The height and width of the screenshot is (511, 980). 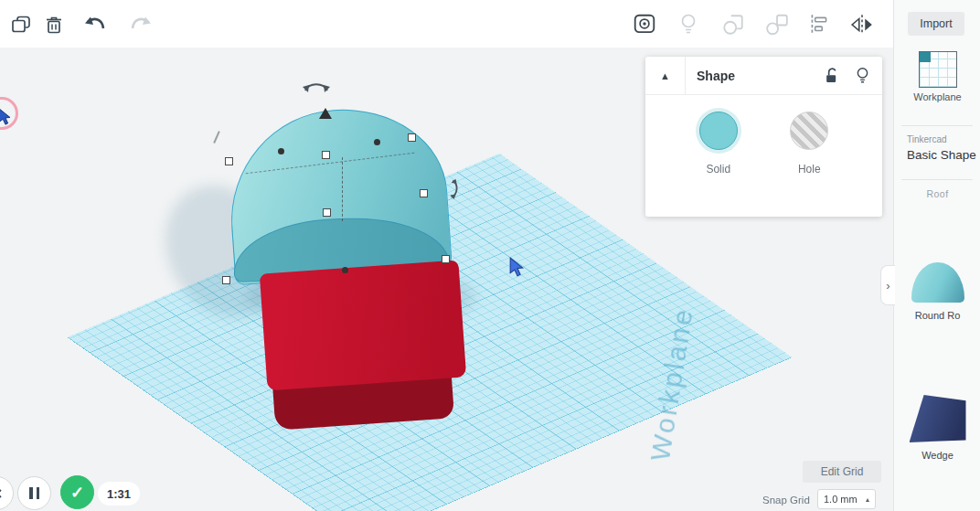 What do you see at coordinates (140, 25) in the screenshot?
I see `redo-icon` at bounding box center [140, 25].